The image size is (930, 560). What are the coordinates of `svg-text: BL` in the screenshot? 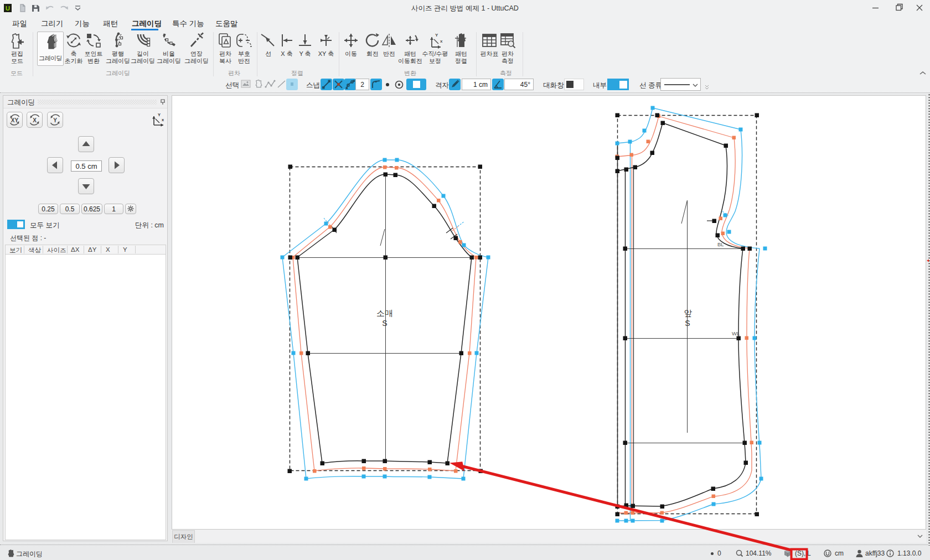 It's located at (721, 245).